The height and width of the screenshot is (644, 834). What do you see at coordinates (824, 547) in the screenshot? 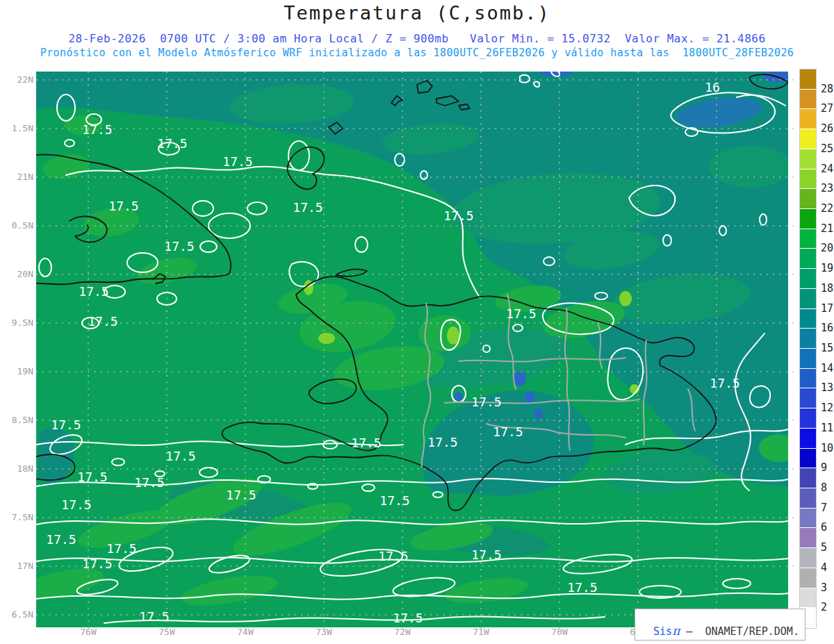
I see `colorbar-tick-label: 5` at bounding box center [824, 547].